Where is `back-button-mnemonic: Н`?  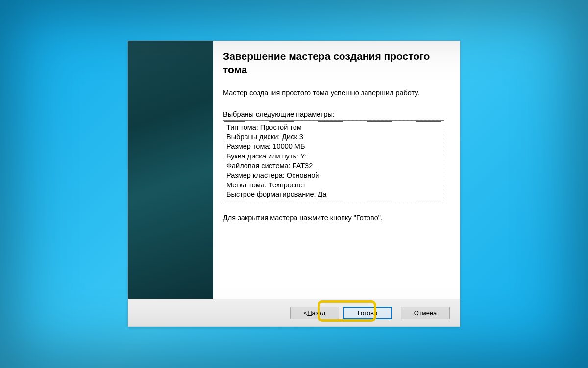 back-button-mnemonic: Н is located at coordinates (310, 313).